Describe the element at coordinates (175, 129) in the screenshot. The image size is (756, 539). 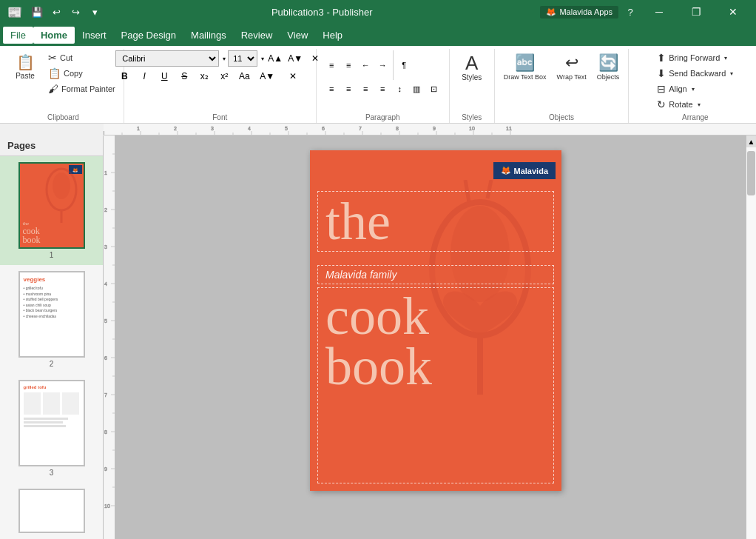
I see `svg-text: 2` at that location.